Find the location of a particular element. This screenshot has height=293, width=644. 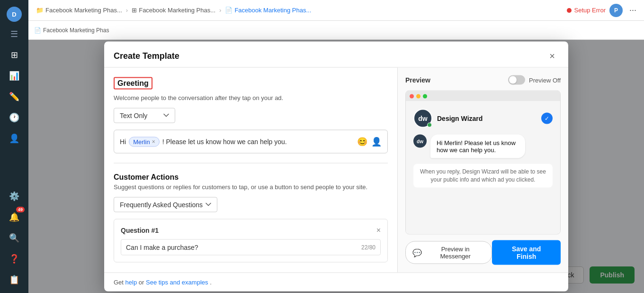

bot-initials: dw is located at coordinates (422, 119).